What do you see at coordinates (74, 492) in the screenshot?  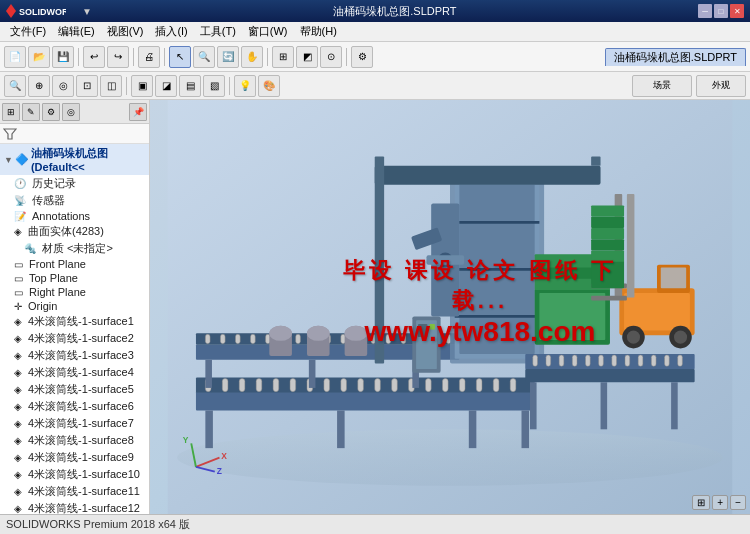 I see `tree-item: ◈4米滚筒线-1-surface11` at bounding box center [74, 492].